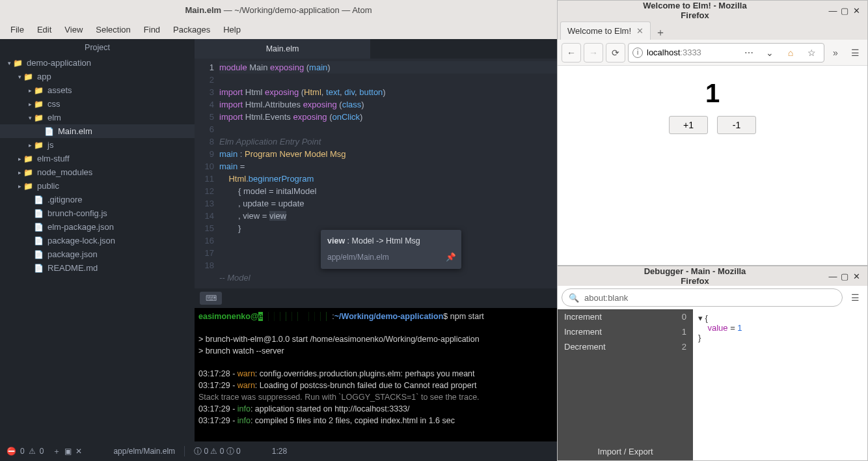 The image size is (868, 461). Describe the element at coordinates (81, 241) in the screenshot. I see `tree-item-label: package-lock.json` at that location.